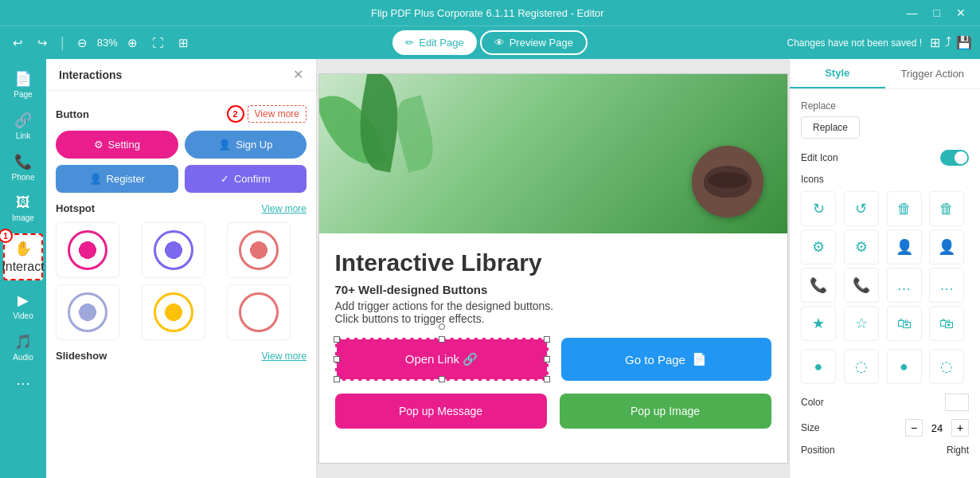 This screenshot has width=980, height=478. Describe the element at coordinates (23, 135) in the screenshot. I see `link-label: Link` at that location.